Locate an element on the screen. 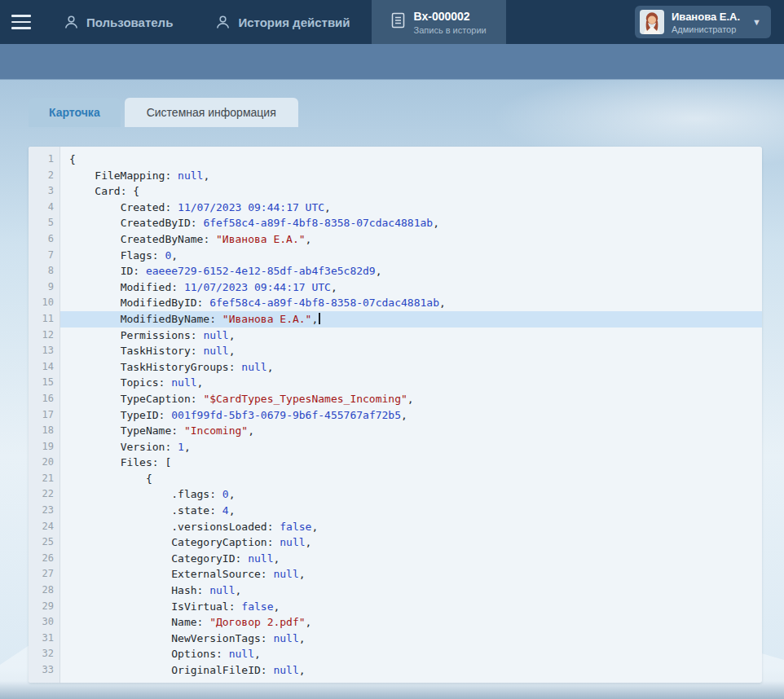  line-number: 14 is located at coordinates (44, 367).